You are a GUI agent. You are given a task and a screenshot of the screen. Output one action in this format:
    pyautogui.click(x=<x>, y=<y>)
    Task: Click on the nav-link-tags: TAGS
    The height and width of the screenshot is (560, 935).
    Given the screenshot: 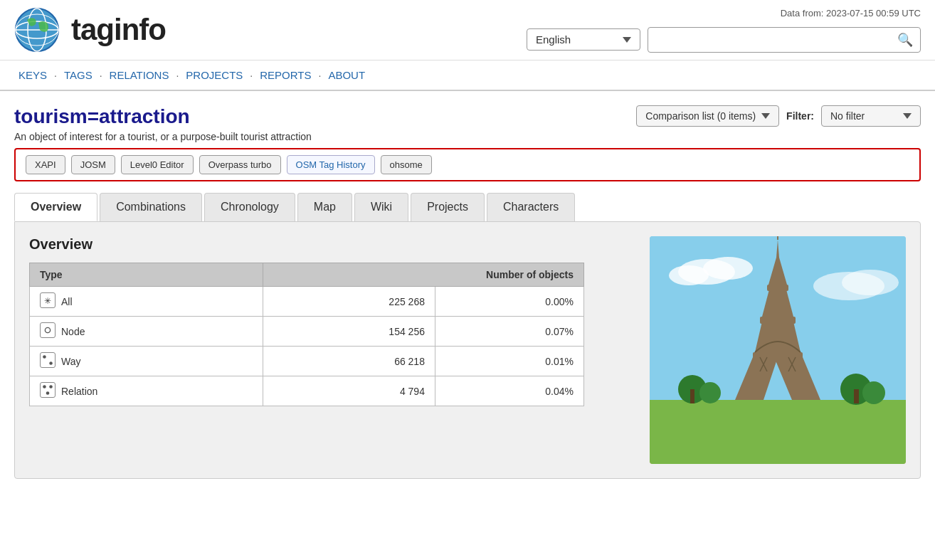 What is the action you would take?
    pyautogui.click(x=78, y=75)
    